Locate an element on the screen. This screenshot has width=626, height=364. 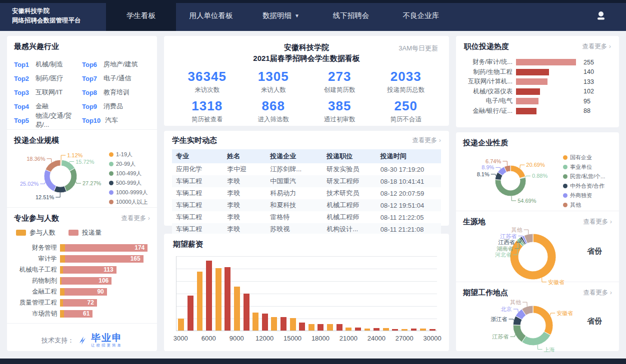
interest-top-list: Top1机械/制造Top2制药/医疗Top3互联网/ITTop4金融Top5物流… is located at coordinates (82, 92).